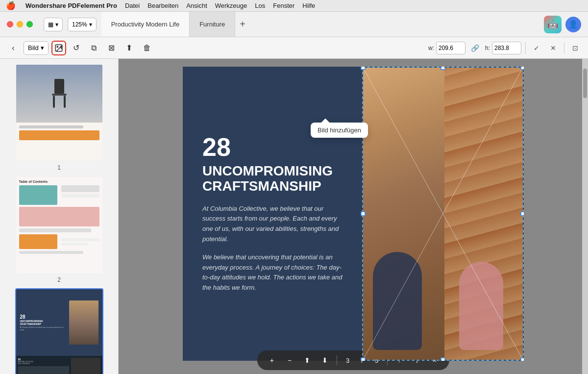 The width and height of the screenshot is (588, 374). Describe the element at coordinates (59, 48) in the screenshot. I see `add-image-icon` at that location.